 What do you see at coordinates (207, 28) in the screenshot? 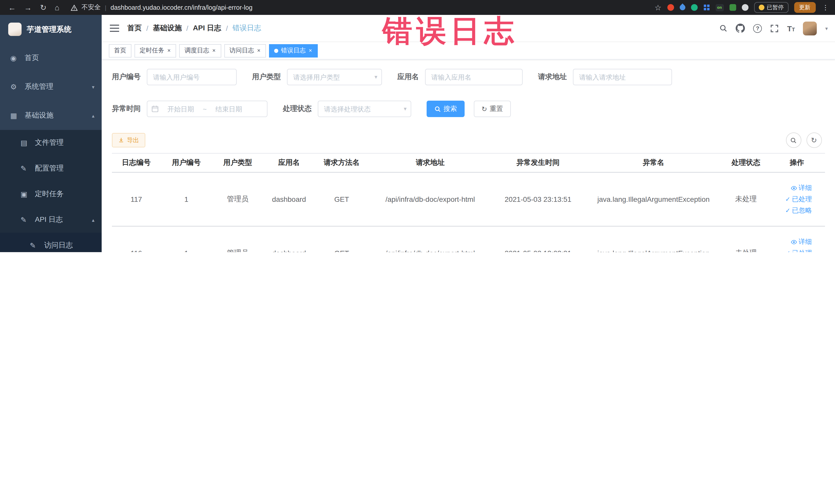
I see `breadcrumb-api-log: API 日志` at bounding box center [207, 28].